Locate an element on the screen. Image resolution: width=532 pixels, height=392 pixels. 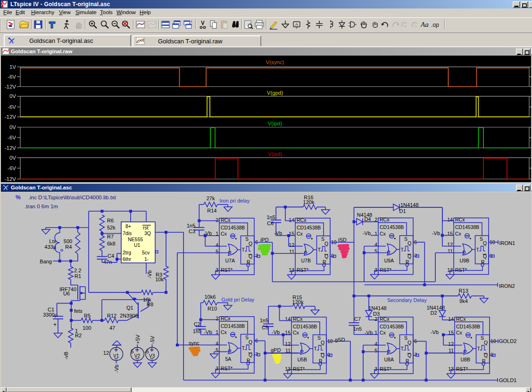
svg-text: V(isd) is located at coordinates (275, 154).